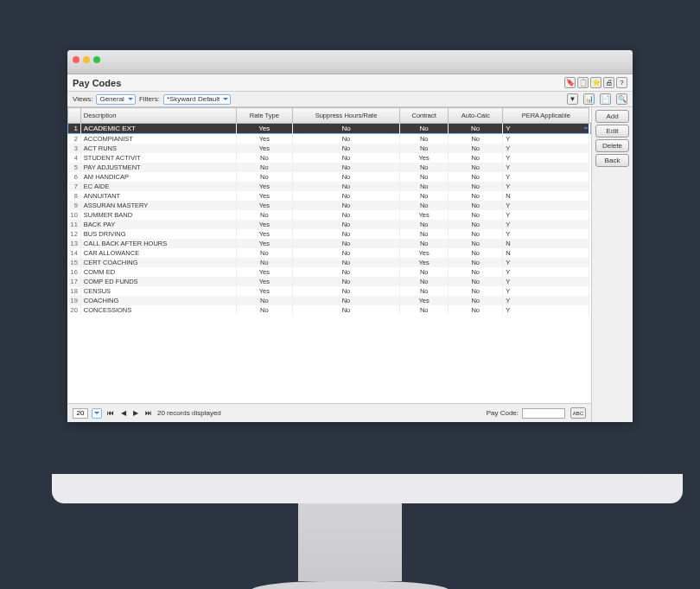 The image size is (700, 589). What do you see at coordinates (330, 195) in the screenshot?
I see `table-row: 8ANNUITANTYesNoNoNoN` at bounding box center [330, 195].